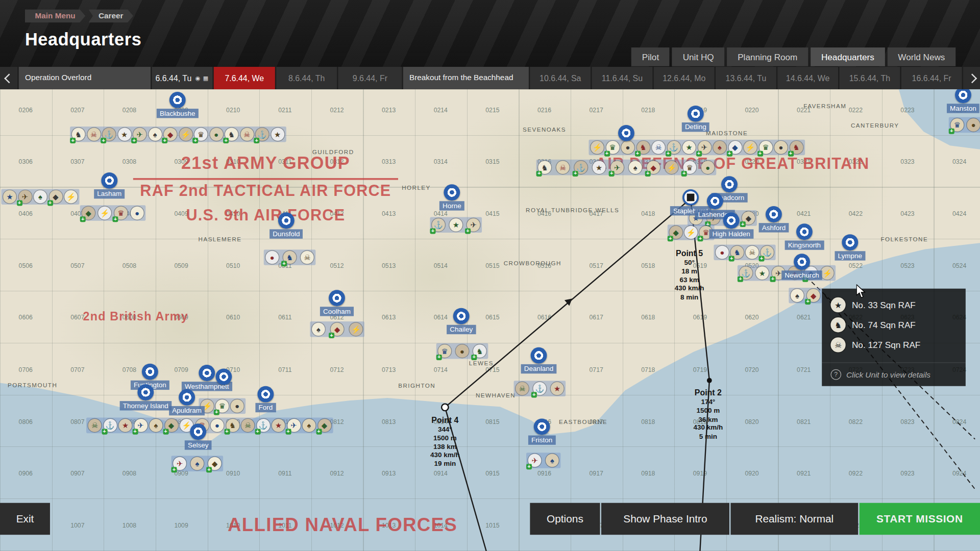 The width and height of the screenshot is (980, 551). I want to click on waypoint-stat: 63 km, so click(690, 281).